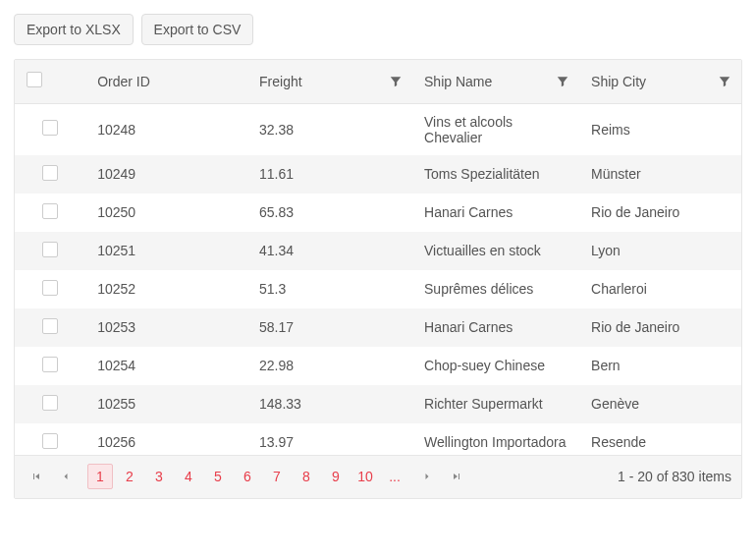  What do you see at coordinates (395, 476) in the screenshot?
I see `pager-more: ...` at bounding box center [395, 476].